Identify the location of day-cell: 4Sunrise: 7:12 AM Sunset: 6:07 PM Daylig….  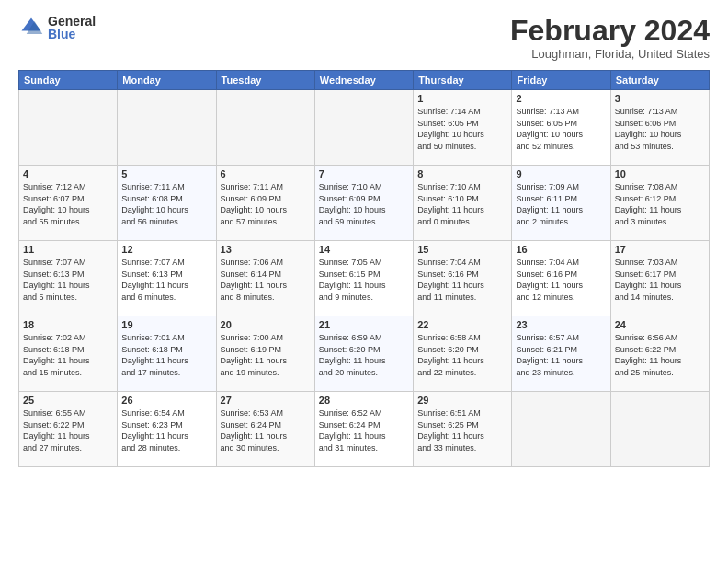
(68, 203).